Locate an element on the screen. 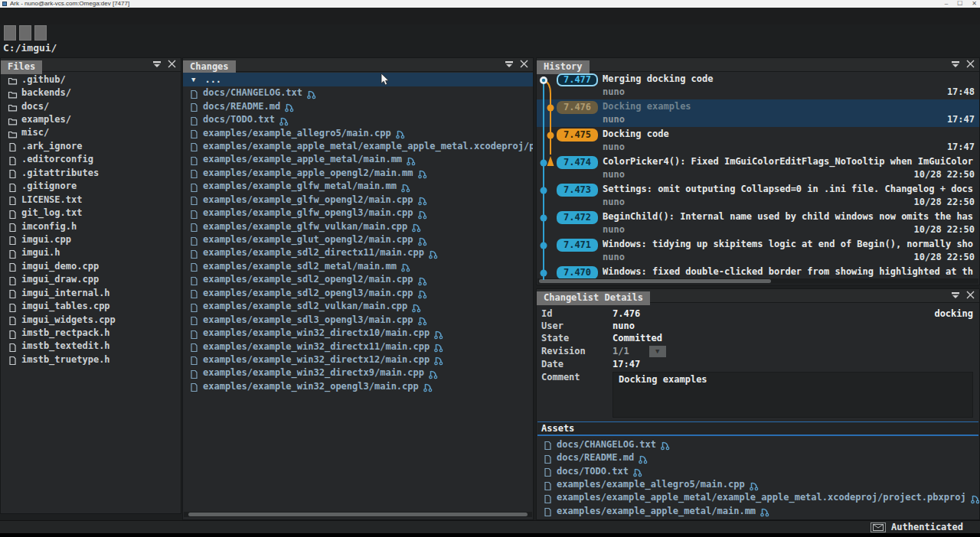 The height and width of the screenshot is (537, 980). file-row: imgui.h is located at coordinates (90, 252).